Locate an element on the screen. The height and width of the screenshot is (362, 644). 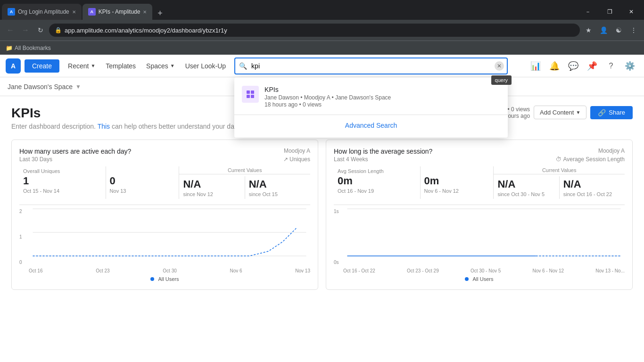
forward-btn: → is located at coordinates (25, 30).